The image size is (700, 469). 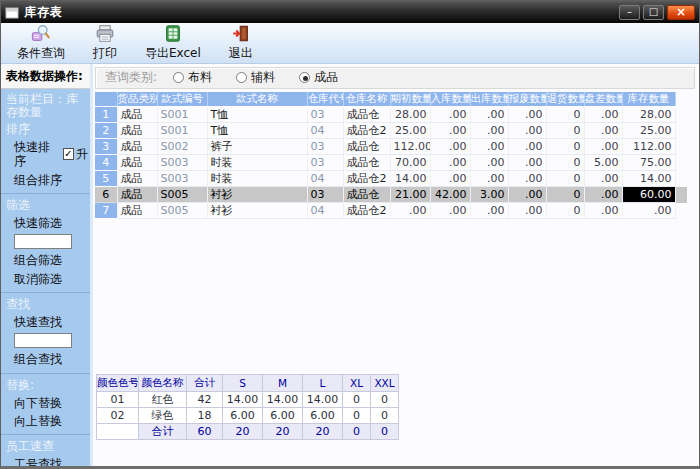 I want to click on query-category-label: 查询类别:, so click(x=131, y=78).